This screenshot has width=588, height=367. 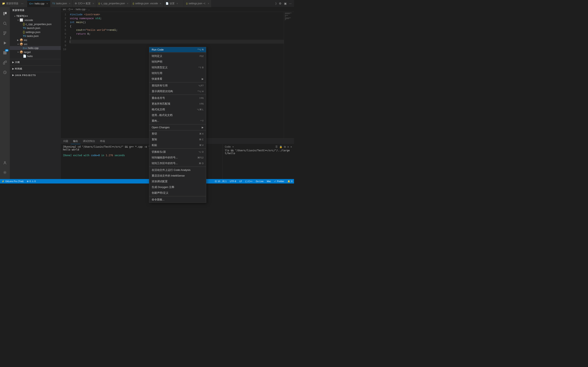 What do you see at coordinates (178, 121) in the screenshot?
I see `ctx-refactor: 重构... ^ T` at bounding box center [178, 121].